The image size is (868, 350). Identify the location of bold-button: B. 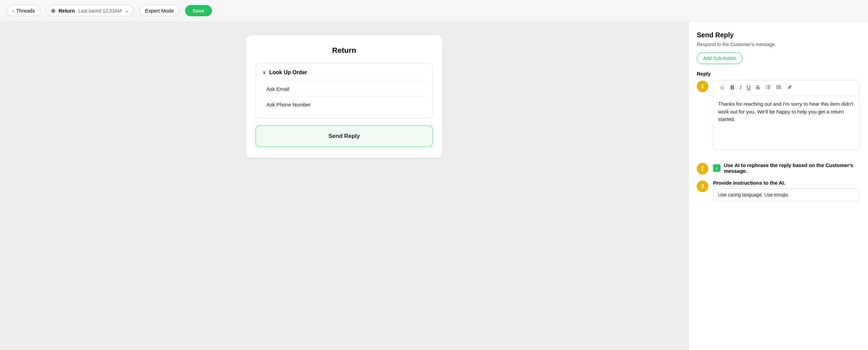
(732, 88).